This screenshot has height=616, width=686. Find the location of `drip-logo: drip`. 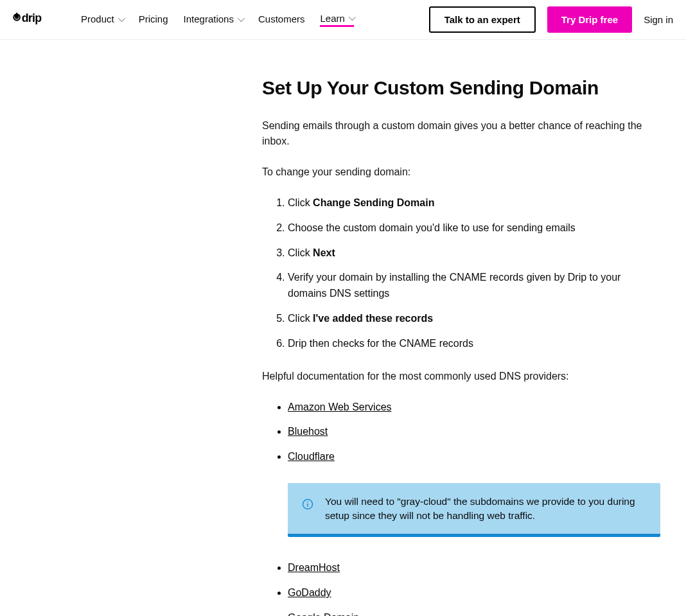

drip-logo: drip is located at coordinates (39, 20).